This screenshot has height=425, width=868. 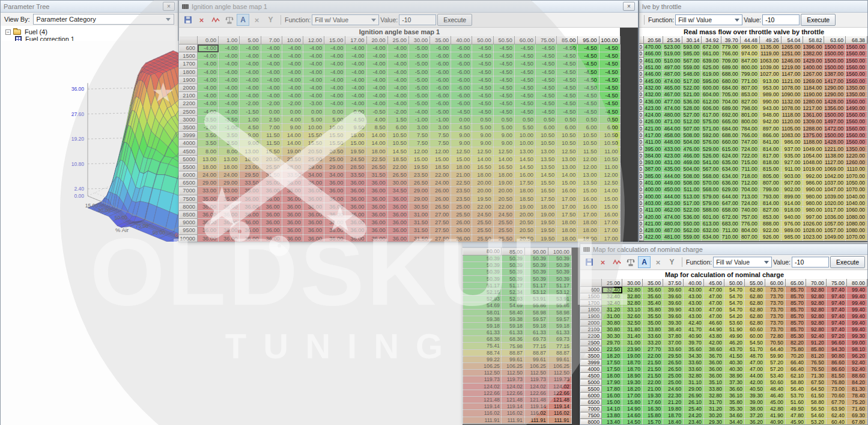 What do you see at coordinates (537, 359) in the screenshot?
I see `table-cell: 99.61` at bounding box center [537, 359].